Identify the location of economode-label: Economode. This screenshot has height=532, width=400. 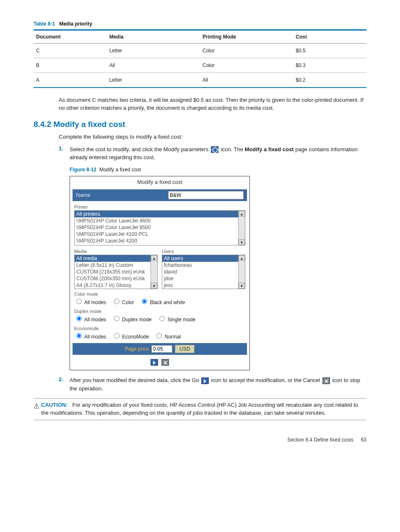
(160, 328).